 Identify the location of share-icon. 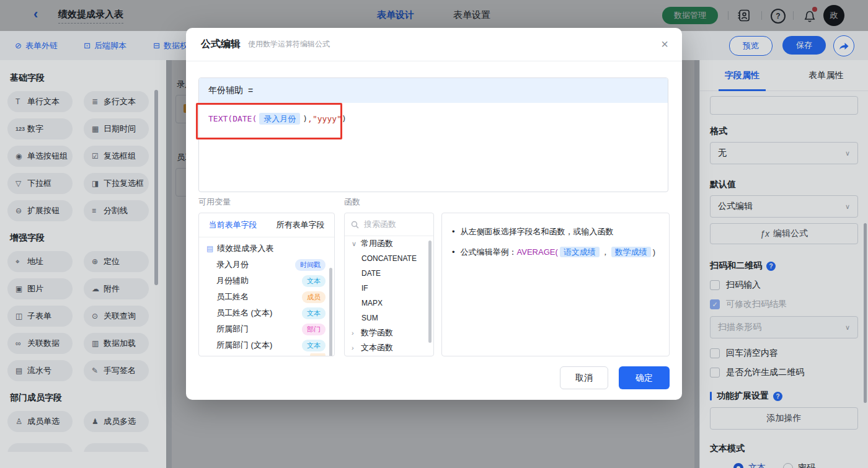
(844, 46).